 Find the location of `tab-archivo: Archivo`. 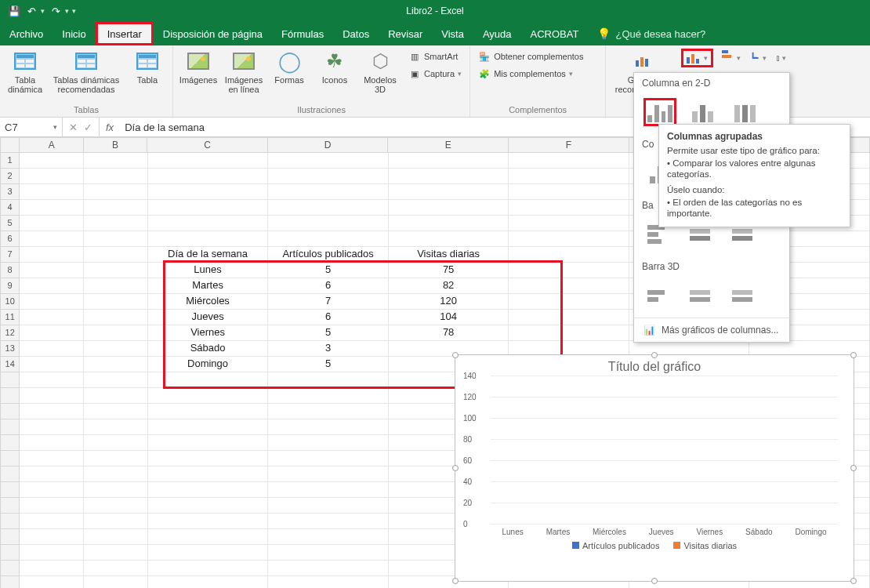

tab-archivo: Archivo is located at coordinates (27, 34).